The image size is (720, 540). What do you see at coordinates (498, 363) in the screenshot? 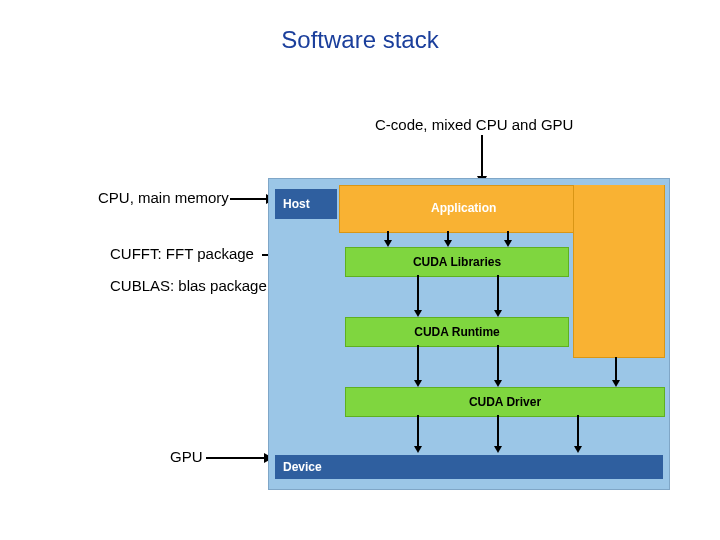
I see `arrow-rt-drv-2-stem` at bounding box center [498, 363].